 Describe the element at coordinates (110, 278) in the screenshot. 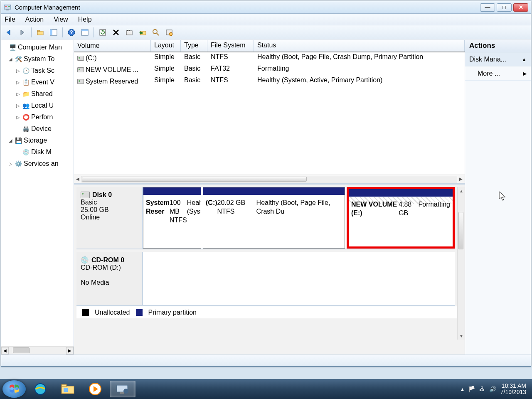

I see `cdrom0-label: 💿CD-ROM 0 CD-ROM (D:) No Media` at that location.